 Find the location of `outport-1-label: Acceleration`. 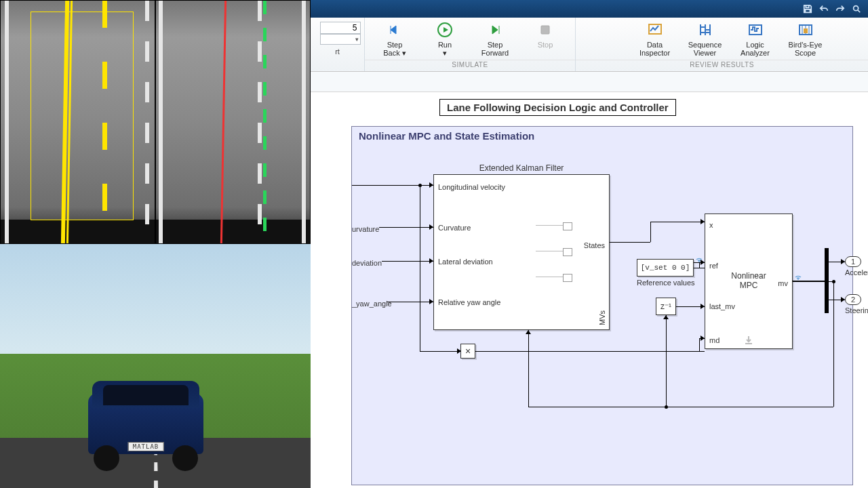

outport-1-label: Acceleration is located at coordinates (856, 272).